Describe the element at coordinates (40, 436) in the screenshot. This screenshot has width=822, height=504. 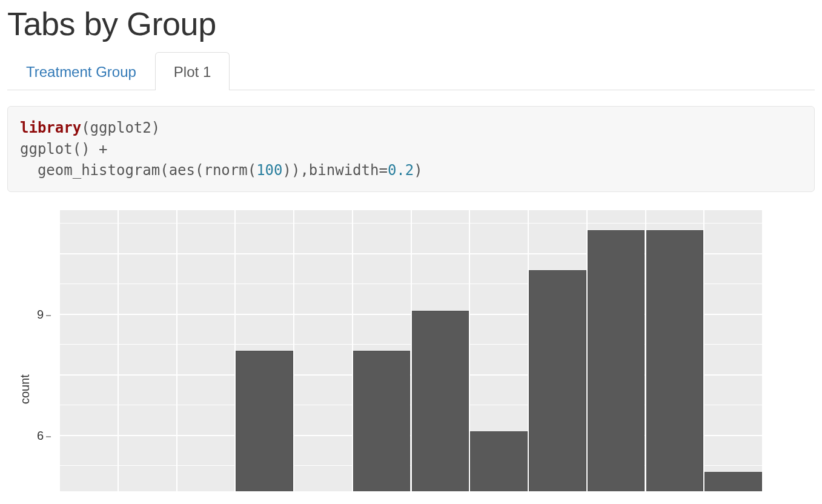
I see `y-tick-label: 6` at that location.